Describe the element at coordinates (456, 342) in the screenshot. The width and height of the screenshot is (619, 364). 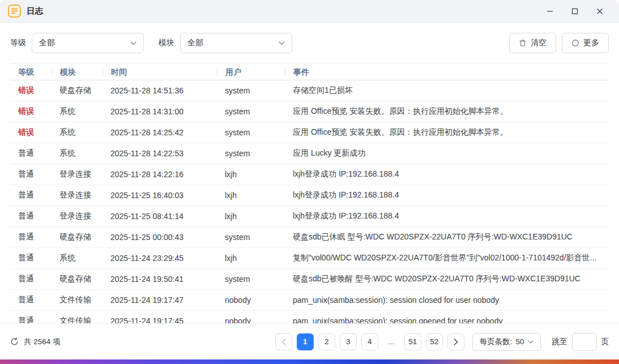
I see `next-page-button` at that location.